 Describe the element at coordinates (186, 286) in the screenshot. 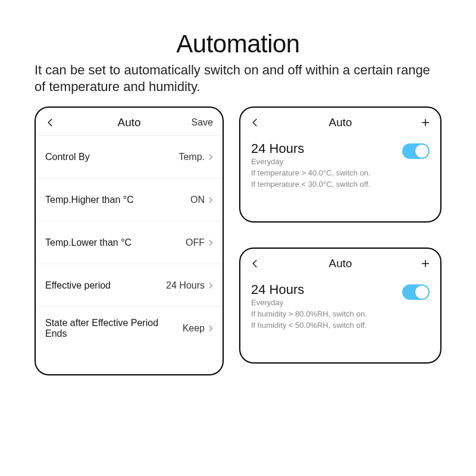

I see `row-value: 24 Hours` at that location.